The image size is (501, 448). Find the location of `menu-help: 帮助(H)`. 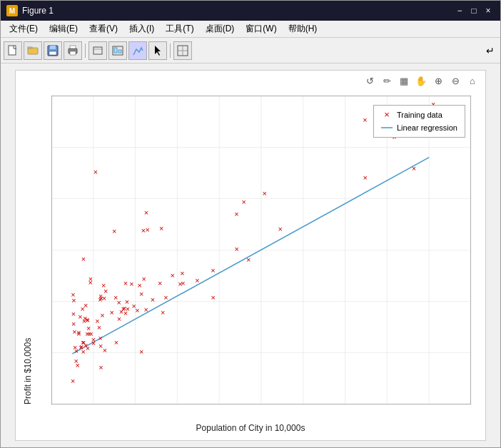

menu-help: 帮助(H) is located at coordinates (303, 29).